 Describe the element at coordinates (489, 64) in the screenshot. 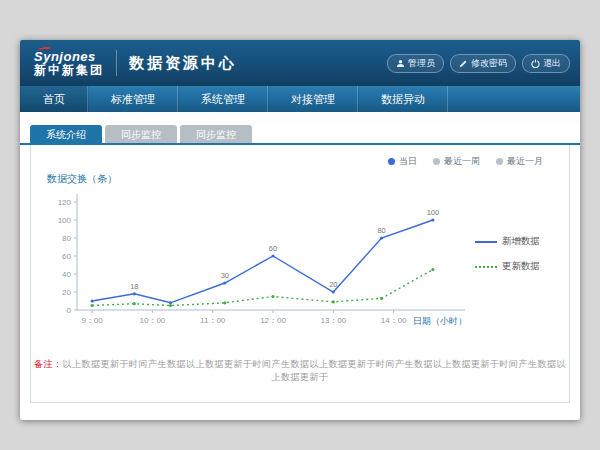

I see `change-password-label: 修改密码` at that location.